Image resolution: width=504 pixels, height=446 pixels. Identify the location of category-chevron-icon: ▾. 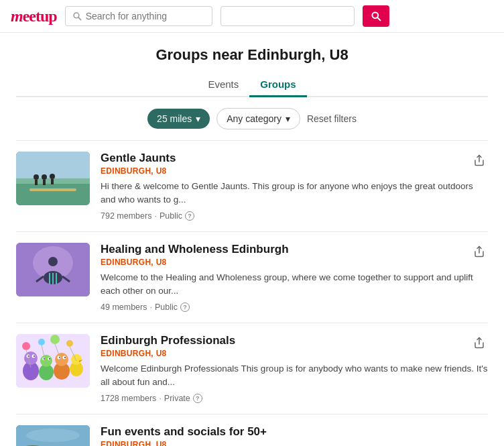
(288, 119).